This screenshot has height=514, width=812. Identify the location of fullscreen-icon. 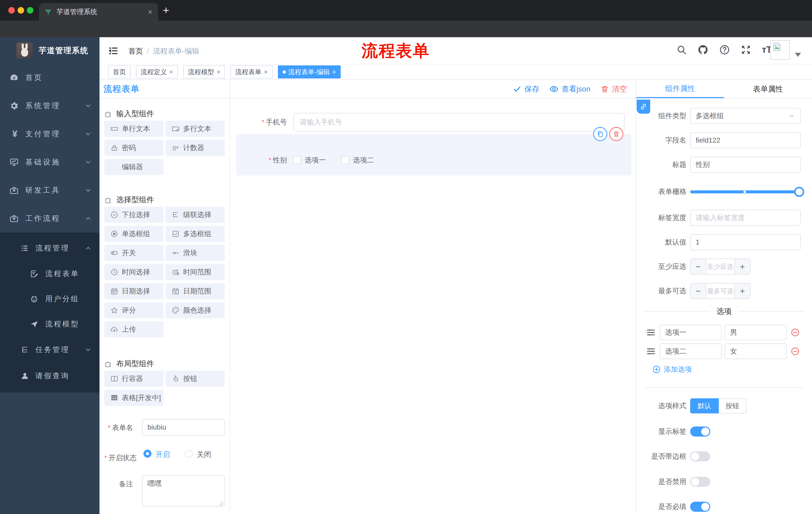
(746, 50).